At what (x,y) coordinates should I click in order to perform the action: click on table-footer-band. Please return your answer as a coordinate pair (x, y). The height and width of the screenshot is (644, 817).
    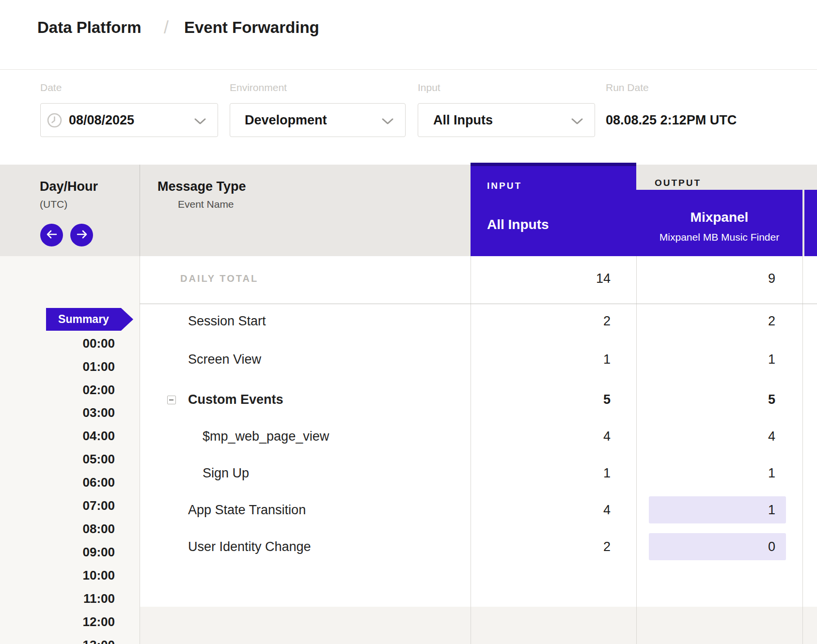
    Looking at the image, I should click on (478, 626).